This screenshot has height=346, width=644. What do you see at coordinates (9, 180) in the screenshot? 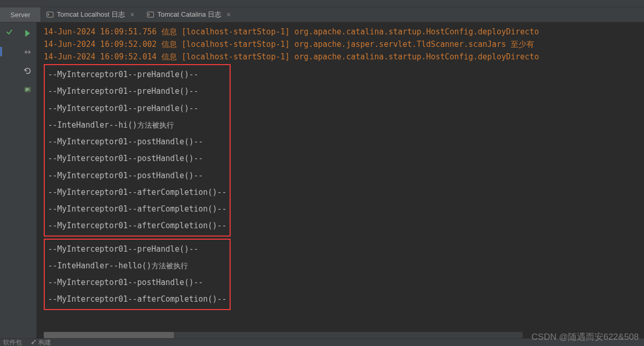
I see `gutter-left` at bounding box center [9, 180].